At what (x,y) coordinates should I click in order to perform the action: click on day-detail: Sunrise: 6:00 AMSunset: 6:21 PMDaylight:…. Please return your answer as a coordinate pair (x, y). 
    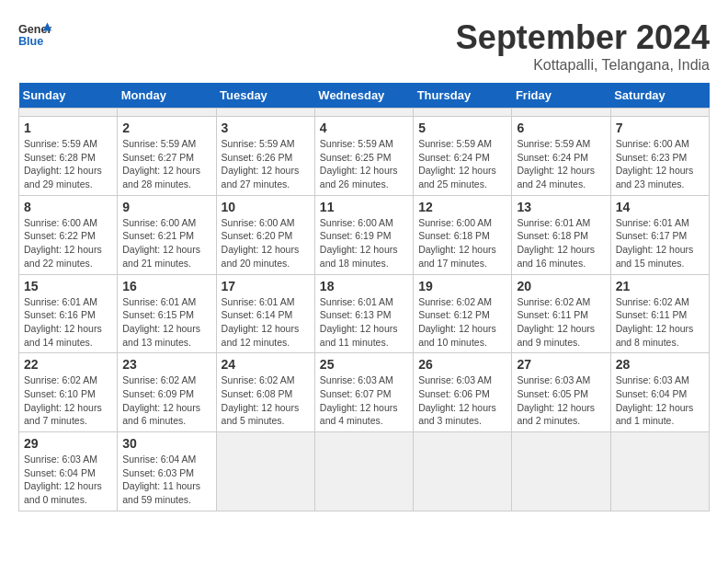
    Looking at the image, I should click on (166, 243).